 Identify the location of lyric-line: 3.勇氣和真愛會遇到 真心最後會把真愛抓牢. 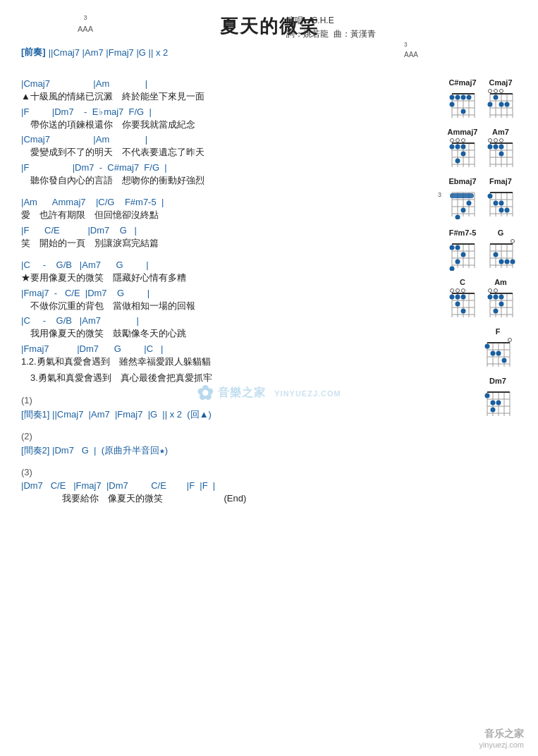
(200, 378).